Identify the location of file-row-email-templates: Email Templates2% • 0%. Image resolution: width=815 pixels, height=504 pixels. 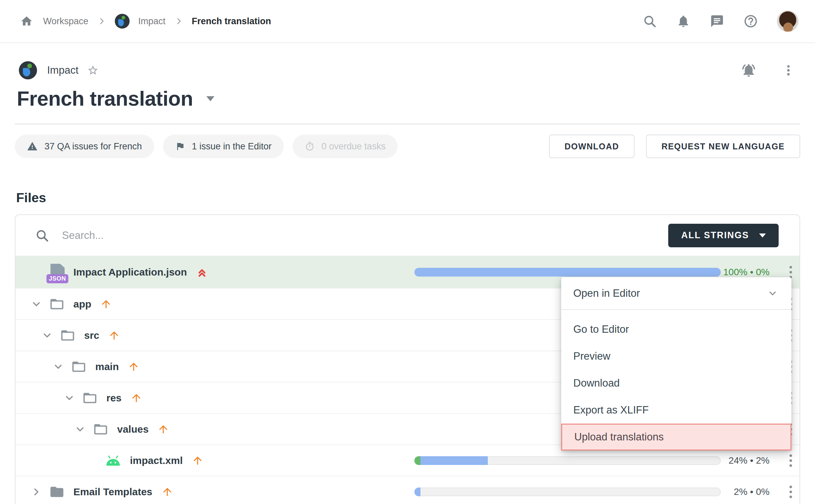
(407, 490).